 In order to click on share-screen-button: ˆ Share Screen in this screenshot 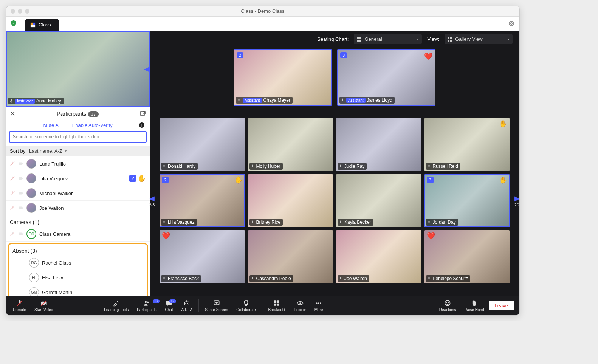, I will do `click(216, 305)`.